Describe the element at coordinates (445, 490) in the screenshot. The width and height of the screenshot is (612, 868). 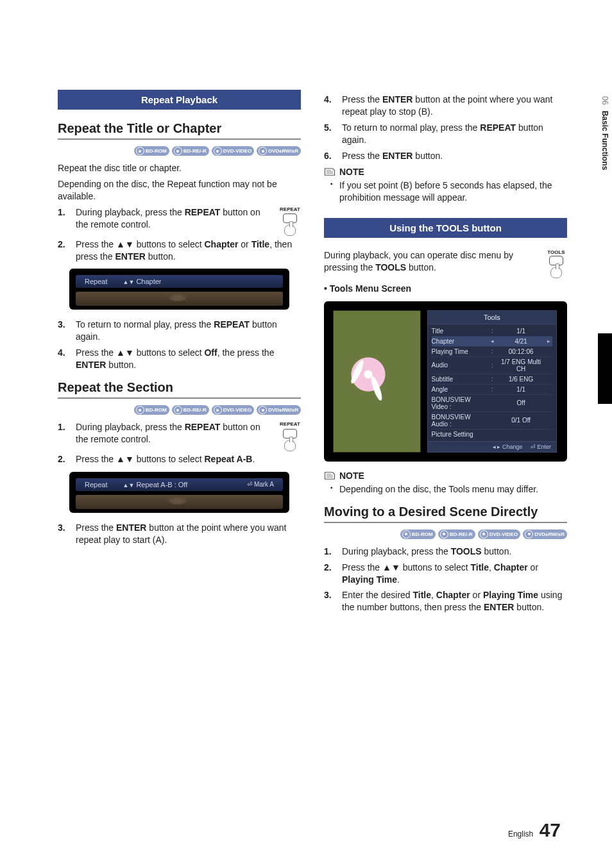
I see `note-list: Depending on the disc, the Tools menu ma…` at that location.